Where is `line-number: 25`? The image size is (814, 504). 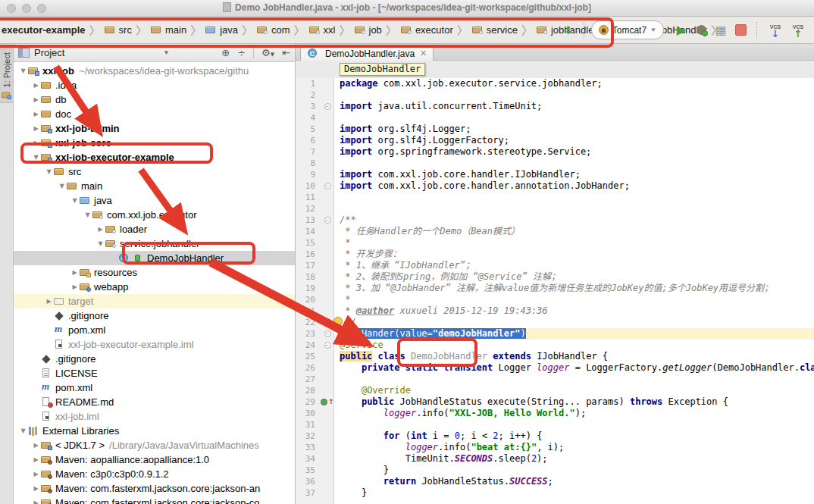
line-number: 25 is located at coordinates (307, 356).